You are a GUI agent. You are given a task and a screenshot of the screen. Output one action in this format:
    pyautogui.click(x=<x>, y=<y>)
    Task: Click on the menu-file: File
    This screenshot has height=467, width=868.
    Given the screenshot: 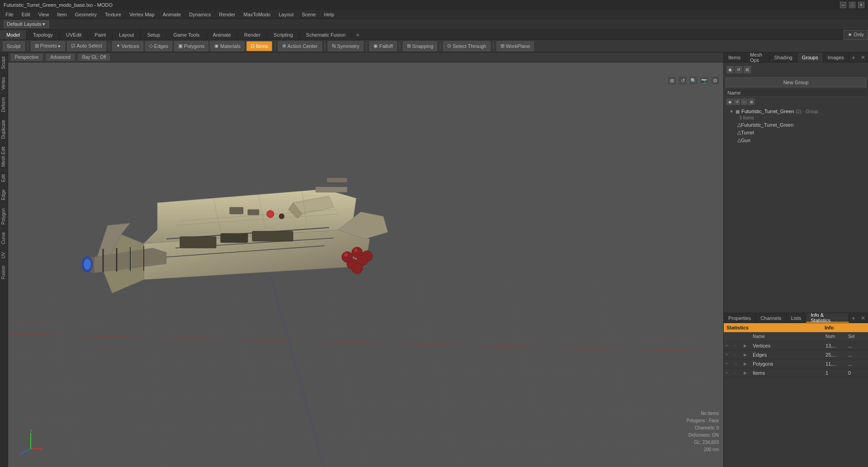 What is the action you would take?
    pyautogui.click(x=9, y=14)
    